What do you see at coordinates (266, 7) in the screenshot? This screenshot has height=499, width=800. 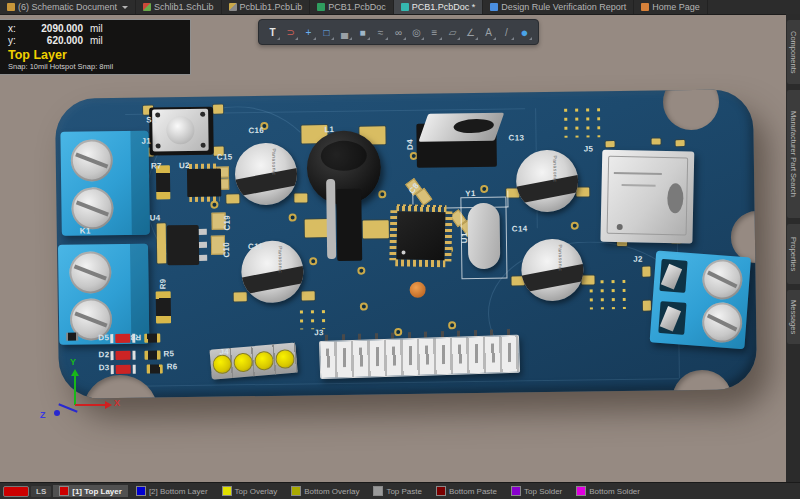 I see `tab-pcblib1: PcbLib1.PcbLib` at bounding box center [266, 7].